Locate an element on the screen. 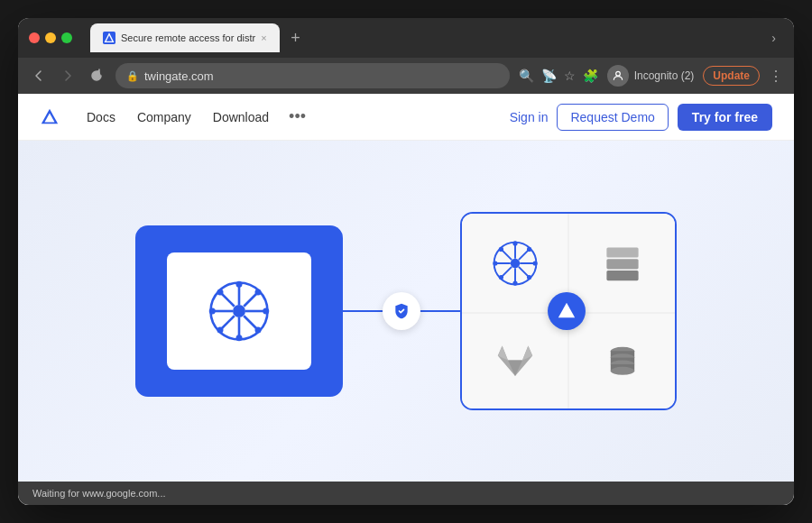 This screenshot has width=812, height=523. kubernetes-service-icon is located at coordinates (515, 263).